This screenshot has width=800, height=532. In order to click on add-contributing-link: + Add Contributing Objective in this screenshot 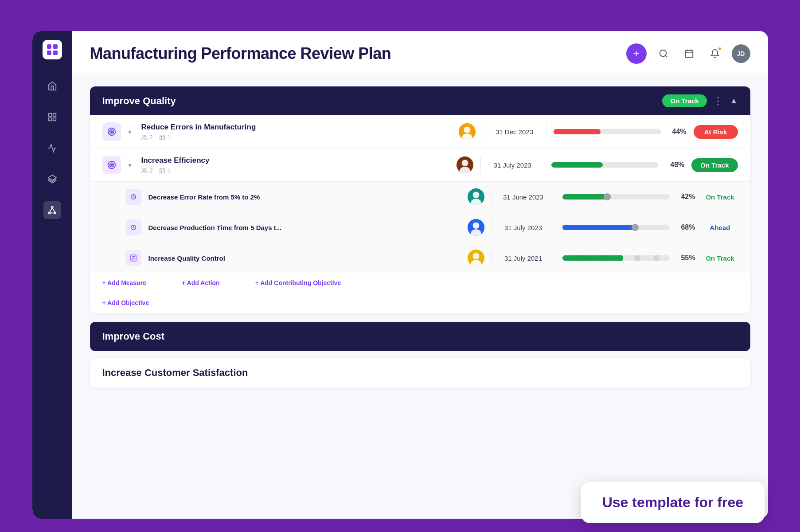, I will do `click(298, 283)`.